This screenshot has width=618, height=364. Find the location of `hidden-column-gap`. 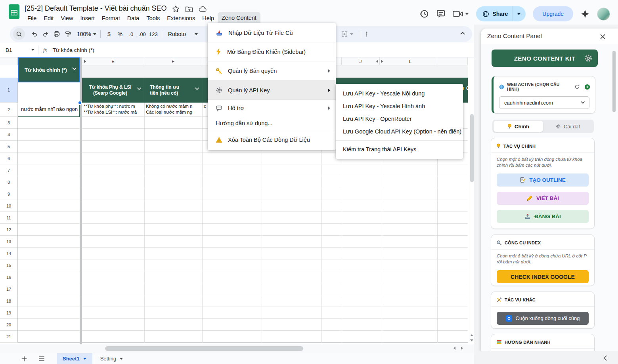

hidden-column-gap is located at coordinates (382, 61).